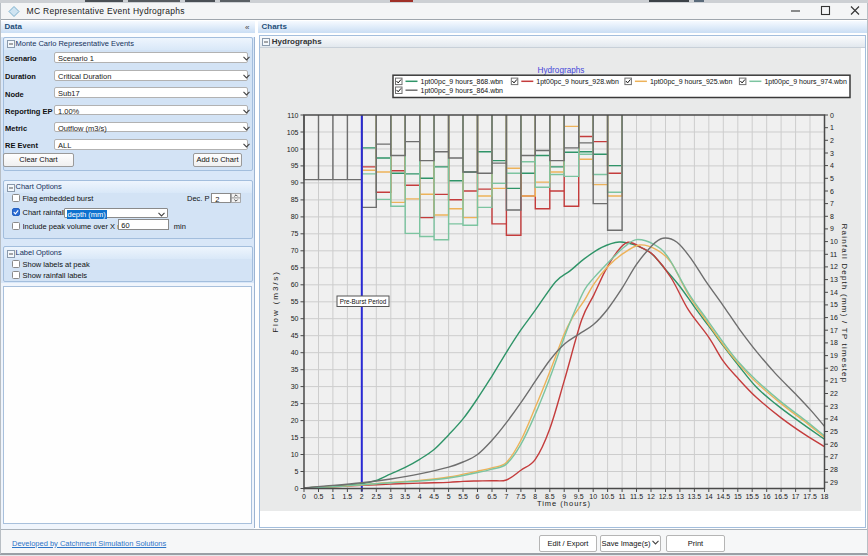  What do you see at coordinates (834, 482) in the screenshot?
I see `svg-text: 29` at bounding box center [834, 482].